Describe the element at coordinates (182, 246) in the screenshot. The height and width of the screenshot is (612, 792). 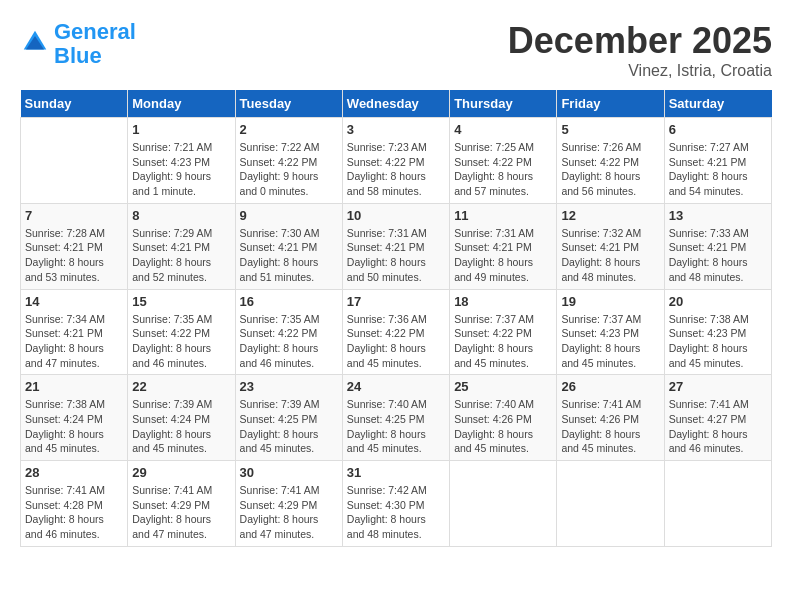
I see `calendar-cell: 8Sunrise: 7:29 AMSunset: 4:21 PMDaylight…` at that location.